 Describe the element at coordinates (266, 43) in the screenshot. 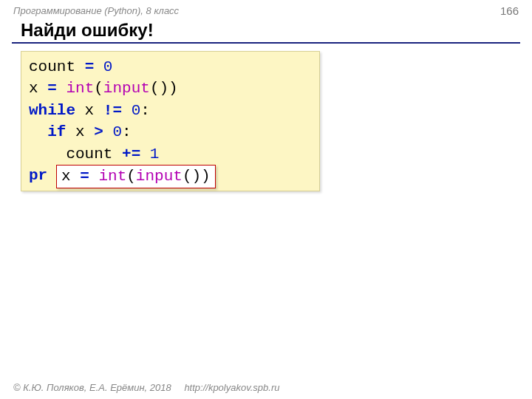

I see `title-rule` at that location.